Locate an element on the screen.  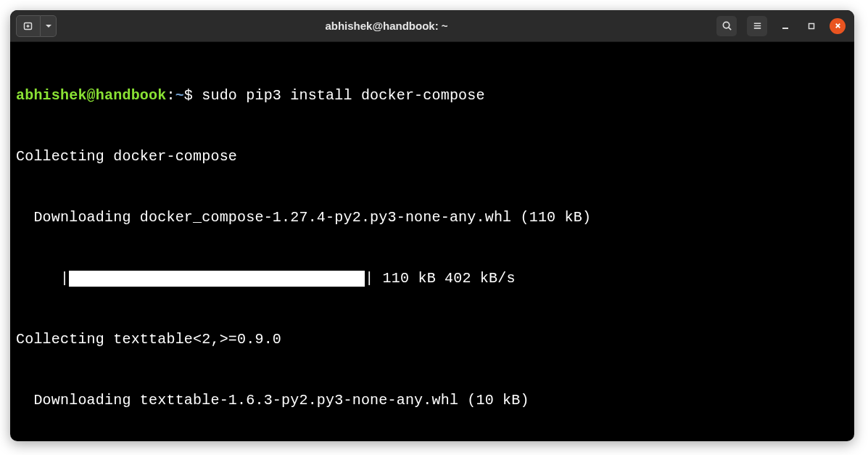
search-button is located at coordinates (727, 26).